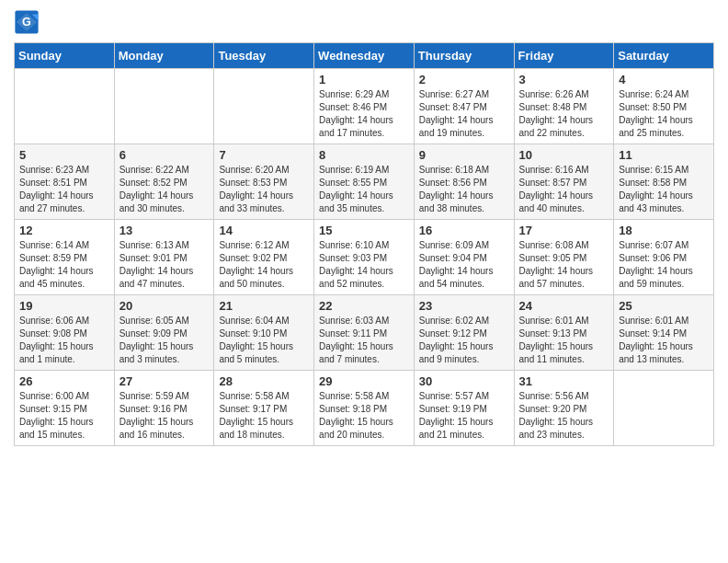 Image resolution: width=728 pixels, height=563 pixels. What do you see at coordinates (64, 408) in the screenshot?
I see `day-cell: 26 Sunrise: 6:00 AM Sunset: 9:15 PM Dayl…` at bounding box center [64, 408].